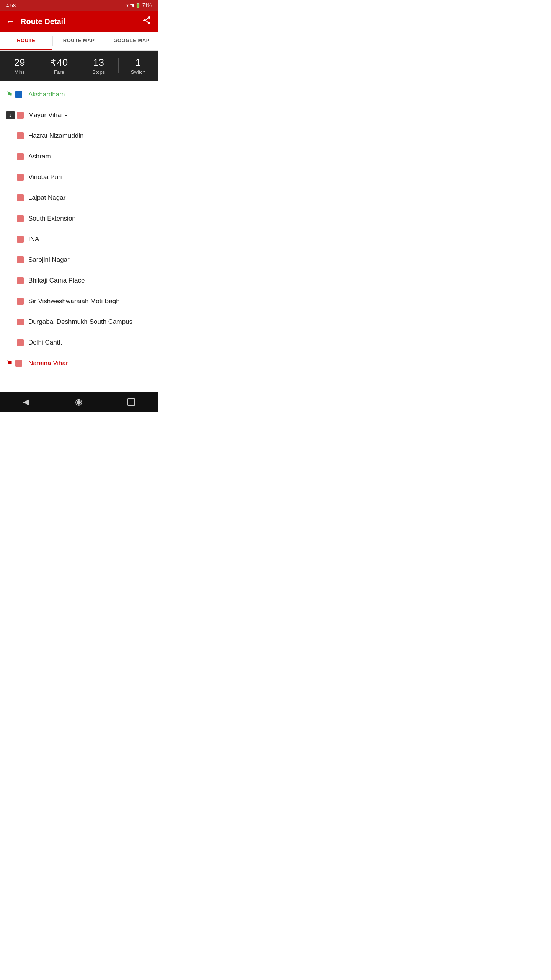 This screenshot has width=551, height=980. Describe the element at coordinates (80, 322) in the screenshot. I see `stop-name: Durgabai Deshmukh South Campus` at that location.